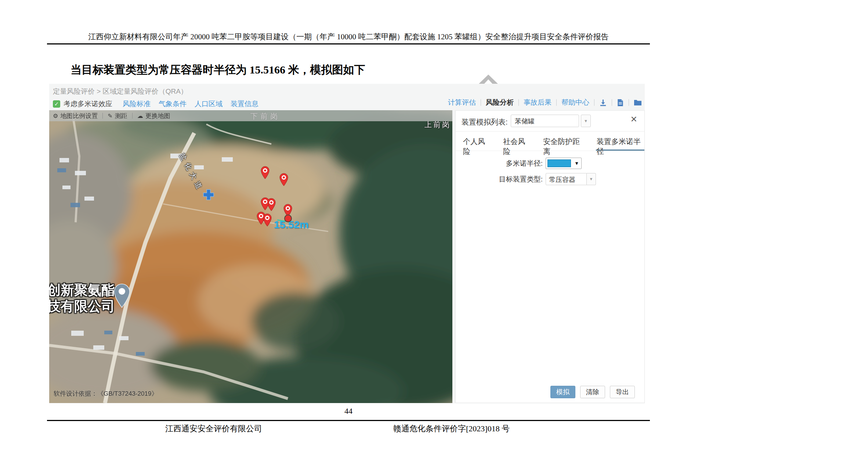  What do you see at coordinates (518, 163) in the screenshot?
I see `domino-radius-row: 多米诺半径: ▼` at bounding box center [518, 163].